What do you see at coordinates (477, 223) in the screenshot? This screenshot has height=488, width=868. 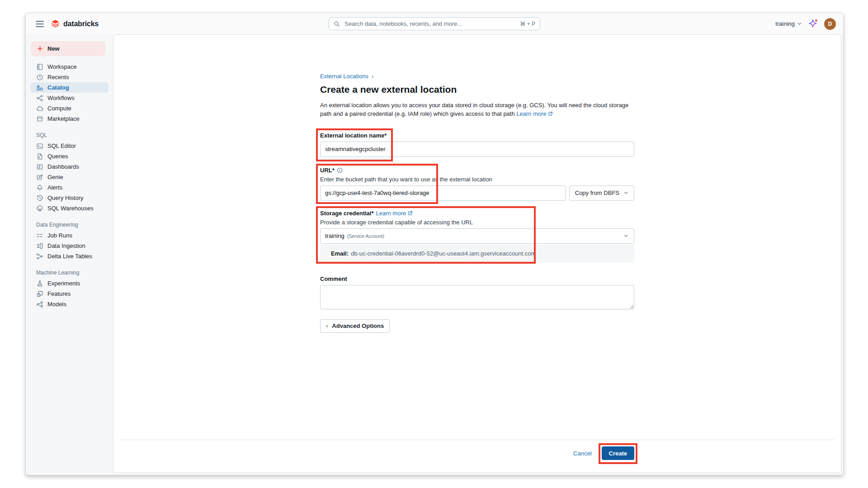 I see `storage-credential-helper-text: Provide a storage credential capable of …` at bounding box center [477, 223].